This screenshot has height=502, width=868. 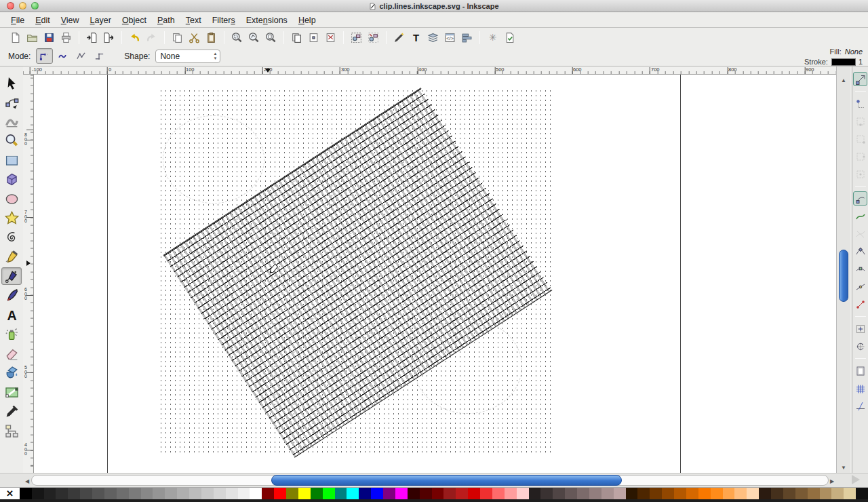 What do you see at coordinates (49, 37) in the screenshot?
I see `save-document-button` at bounding box center [49, 37].